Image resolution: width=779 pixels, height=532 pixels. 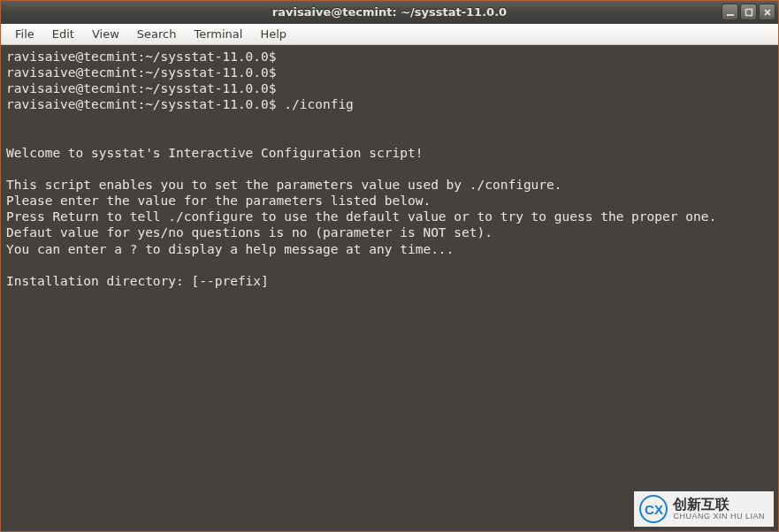 What do you see at coordinates (749, 12) in the screenshot?
I see `maximize-icon` at bounding box center [749, 12].